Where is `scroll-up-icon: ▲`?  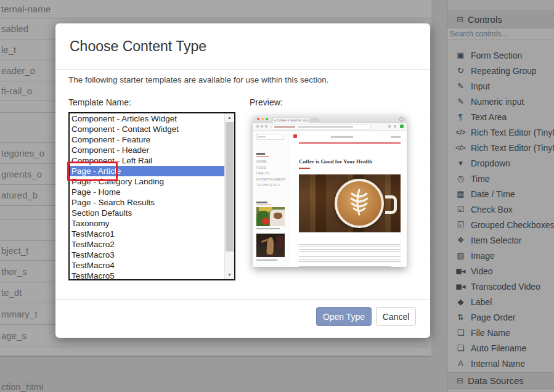 scroll-up-icon: ▲ is located at coordinates (229, 118).